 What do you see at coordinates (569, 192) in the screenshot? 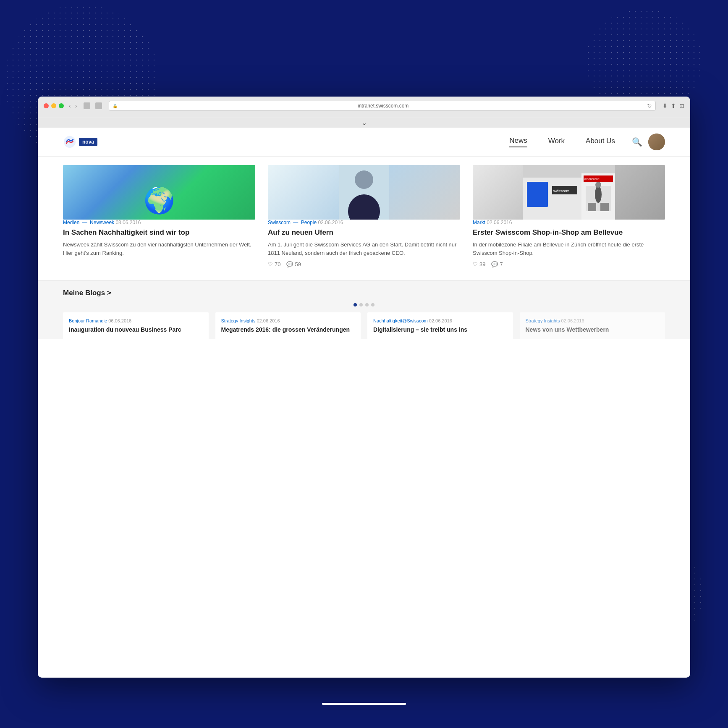
I see `store-svg: swisscom mobilezone` at bounding box center [569, 192].